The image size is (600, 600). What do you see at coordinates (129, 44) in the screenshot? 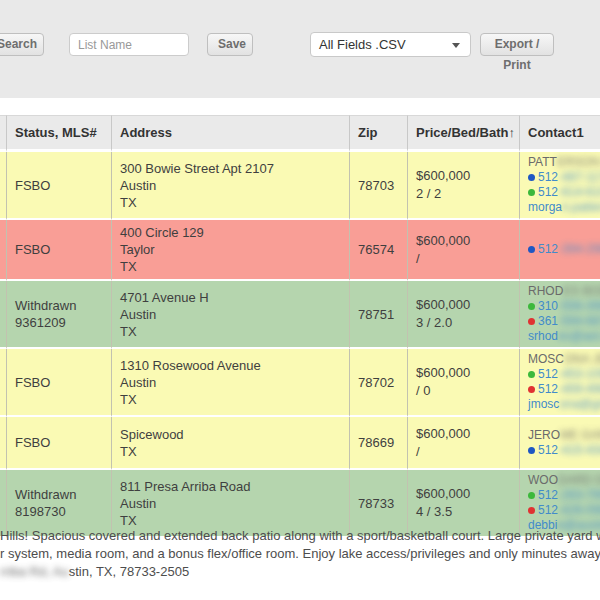
I see `list-name-input` at bounding box center [129, 44].